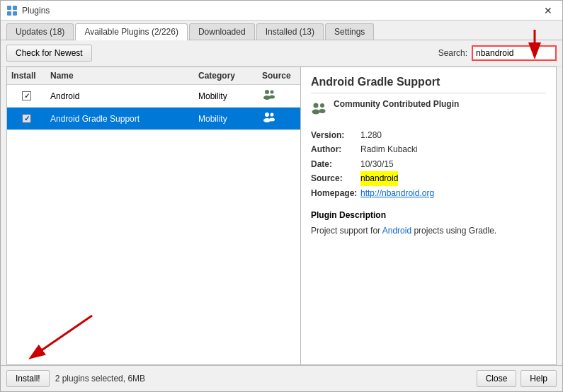 The width and height of the screenshot is (563, 392). Describe the element at coordinates (154, 119) in the screenshot. I see `table-row: Android Gradle Support Mobility` at that location.